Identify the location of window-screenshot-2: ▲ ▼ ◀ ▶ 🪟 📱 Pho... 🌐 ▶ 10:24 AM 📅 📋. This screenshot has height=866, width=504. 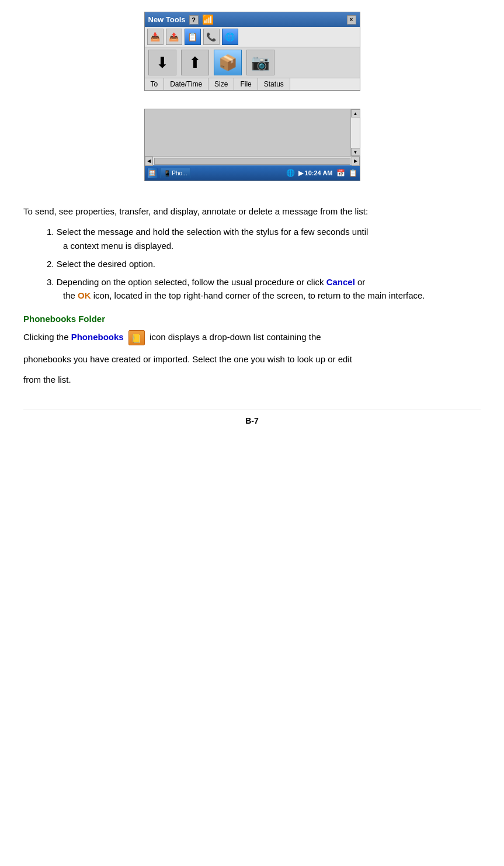
(252, 145).